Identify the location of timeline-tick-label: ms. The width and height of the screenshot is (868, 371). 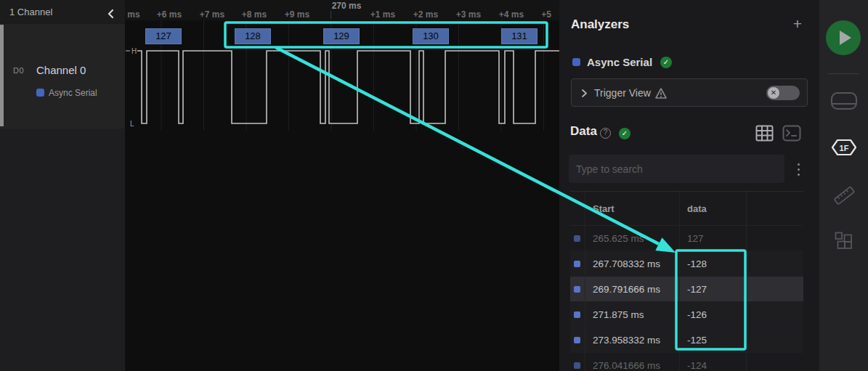
(134, 15).